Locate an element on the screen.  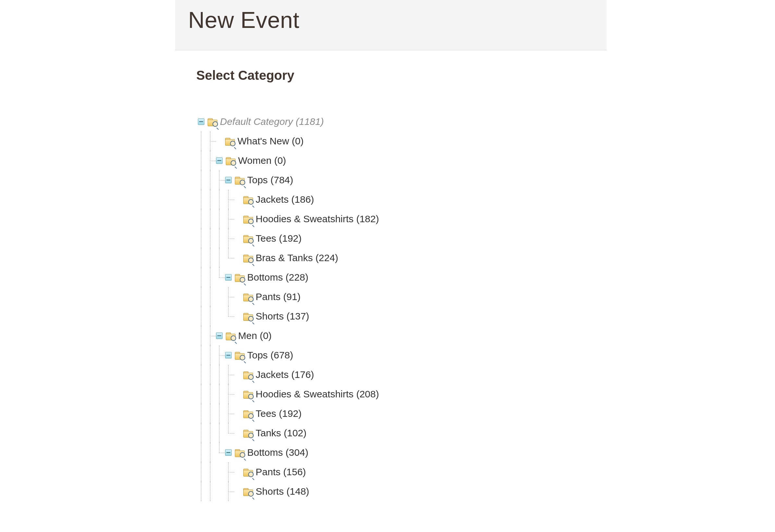
tree-node-women-tops-jackets: Jackets (186) is located at coordinates (402, 199).